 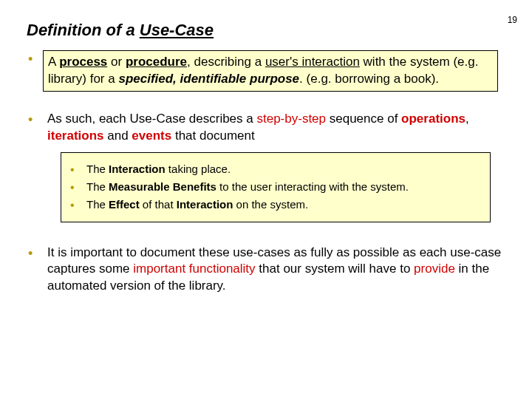 What do you see at coordinates (276, 187) in the screenshot?
I see `sub-benefits: The Measurable Benefits to the user inte…` at bounding box center [276, 187].